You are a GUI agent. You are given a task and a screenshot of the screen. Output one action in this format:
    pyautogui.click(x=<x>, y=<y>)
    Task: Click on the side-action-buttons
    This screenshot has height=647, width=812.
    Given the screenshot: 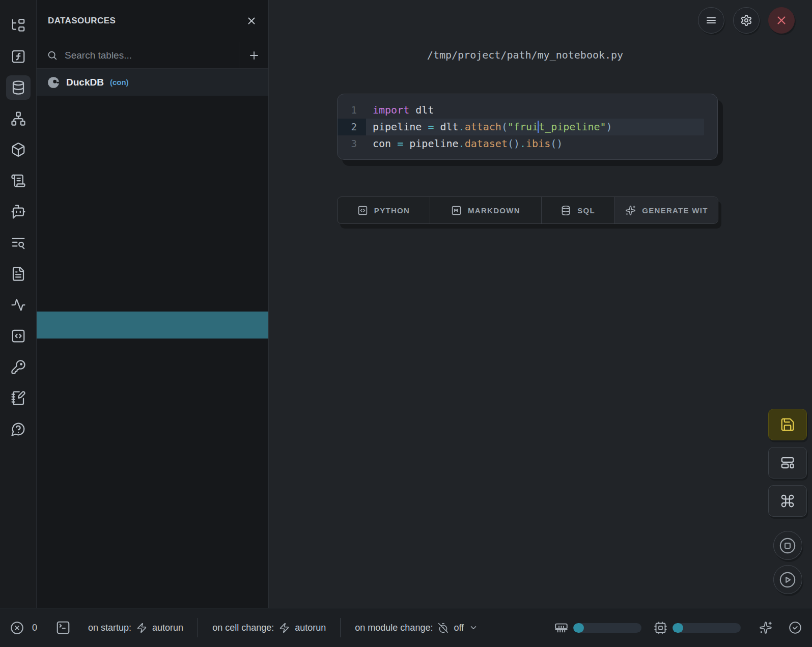 What is the action you would take?
    pyautogui.click(x=788, y=504)
    